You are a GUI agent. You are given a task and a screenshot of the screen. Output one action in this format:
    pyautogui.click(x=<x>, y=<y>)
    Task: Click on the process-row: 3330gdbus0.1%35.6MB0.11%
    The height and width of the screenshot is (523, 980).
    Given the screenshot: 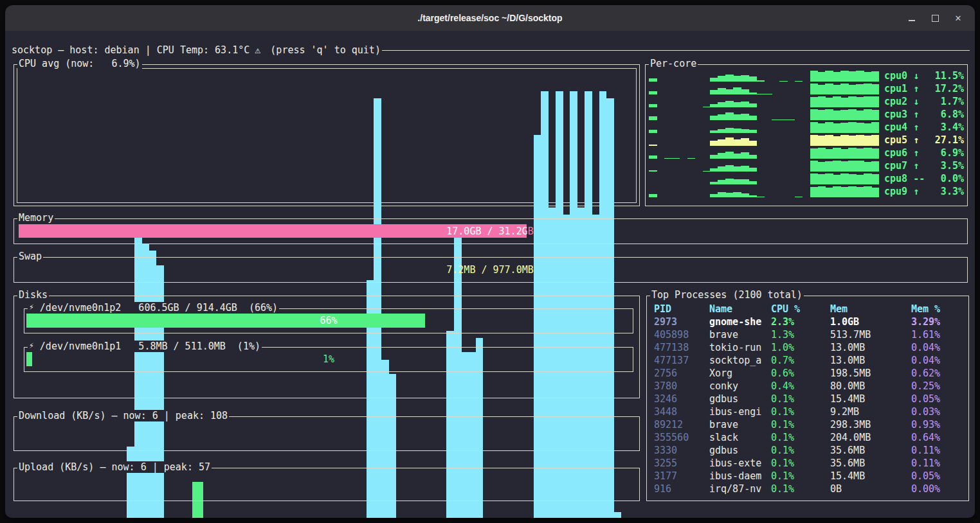 What is the action you would take?
    pyautogui.click(x=807, y=450)
    